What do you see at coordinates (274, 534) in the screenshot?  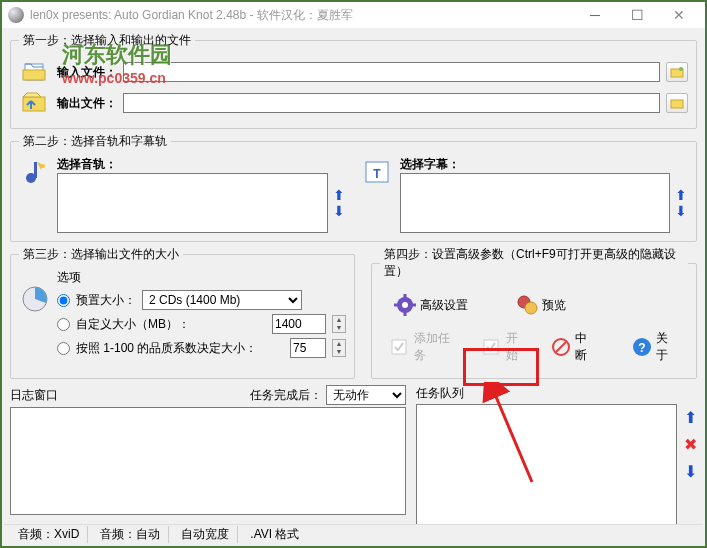 I see `status-format: .AVI 格式` at bounding box center [274, 534].